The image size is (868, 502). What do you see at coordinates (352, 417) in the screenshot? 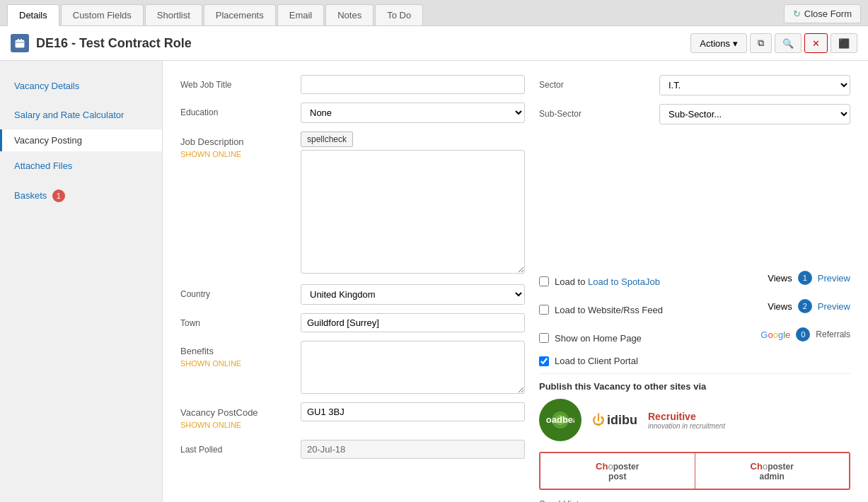
I see `postcode-row: Vacancy PostCode SHOWN ONLINE` at bounding box center [352, 417].